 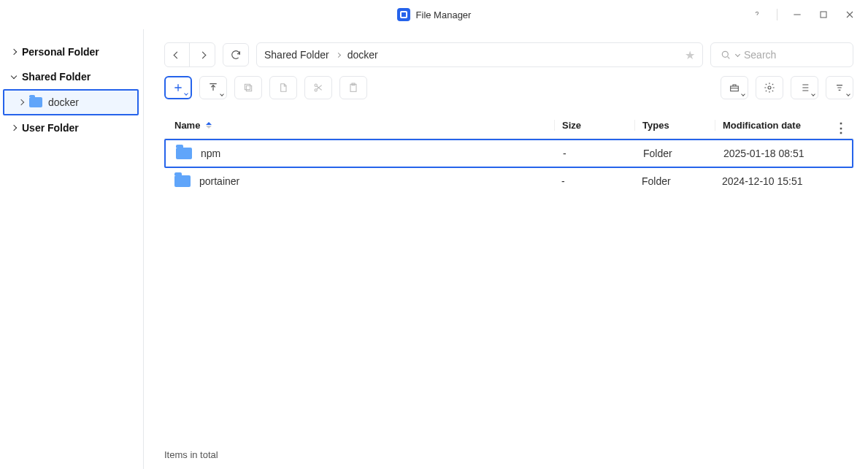 I want to click on minimize-button, so click(x=797, y=15).